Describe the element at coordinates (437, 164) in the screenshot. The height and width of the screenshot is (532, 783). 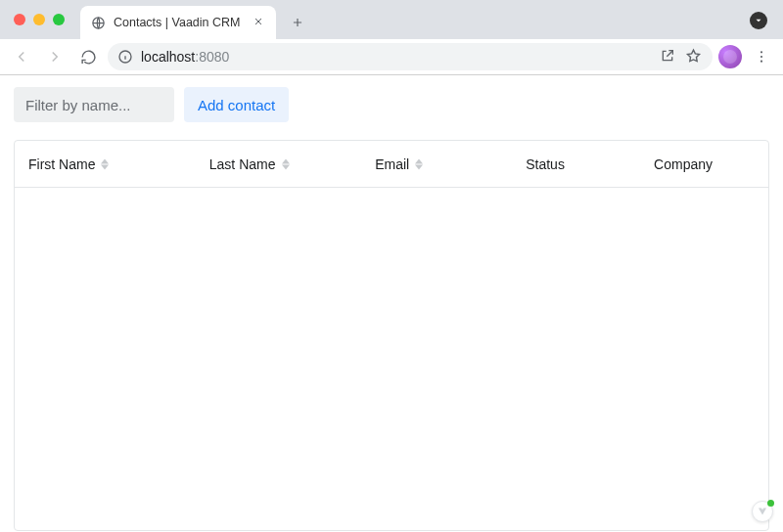
I see `column-email: Email` at that location.